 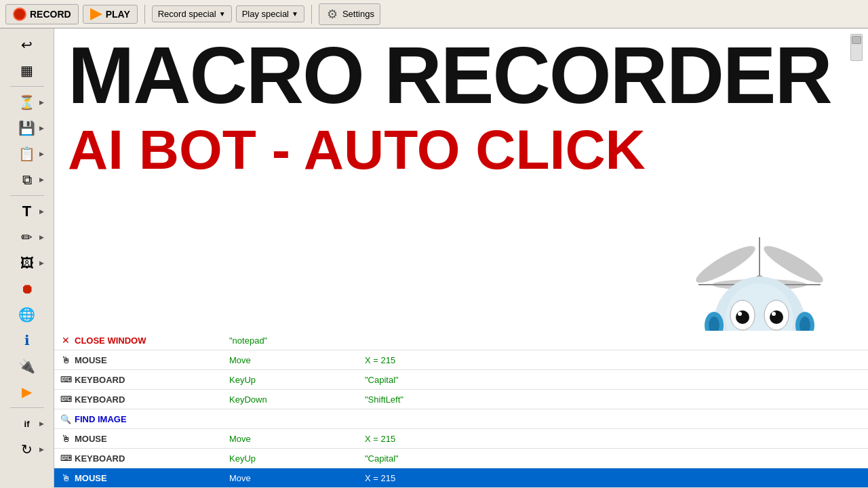 I want to click on toolbar-separator, so click(x=145, y=14).